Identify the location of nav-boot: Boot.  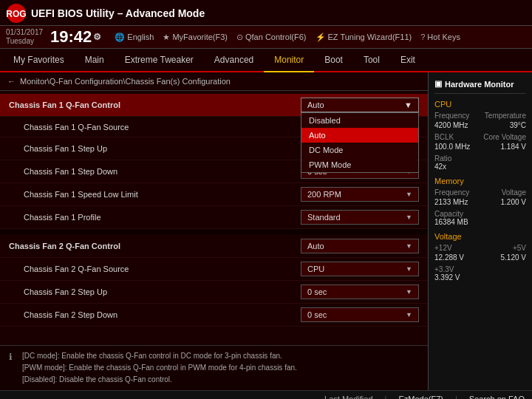
(334, 61).